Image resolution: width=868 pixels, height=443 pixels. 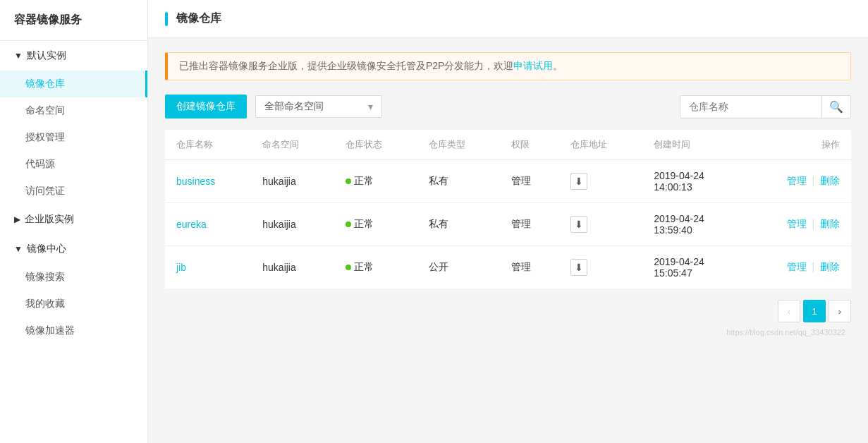 I want to click on sidebar-item-codesource: 代码源, so click(x=73, y=164).